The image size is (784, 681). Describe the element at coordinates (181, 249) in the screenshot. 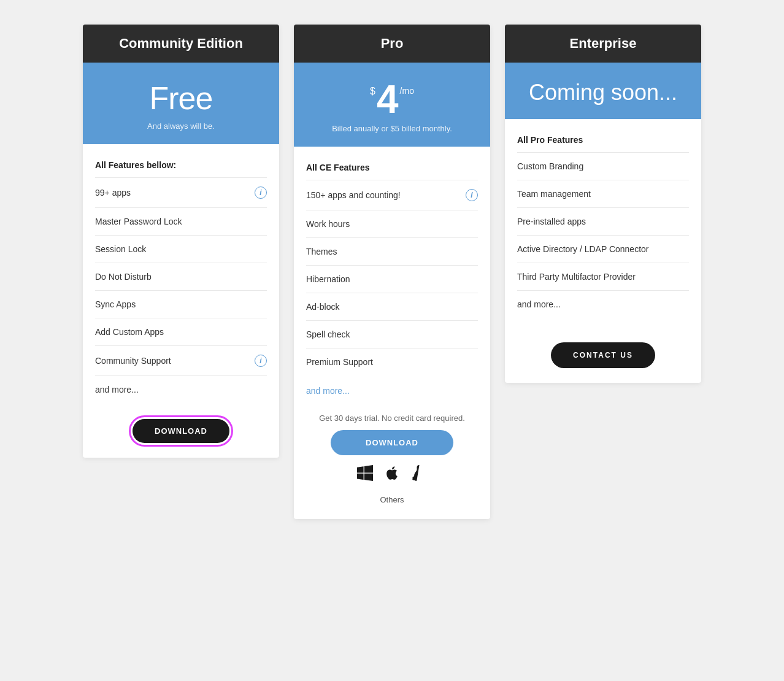

I see `list-item: Session Lock` at that location.